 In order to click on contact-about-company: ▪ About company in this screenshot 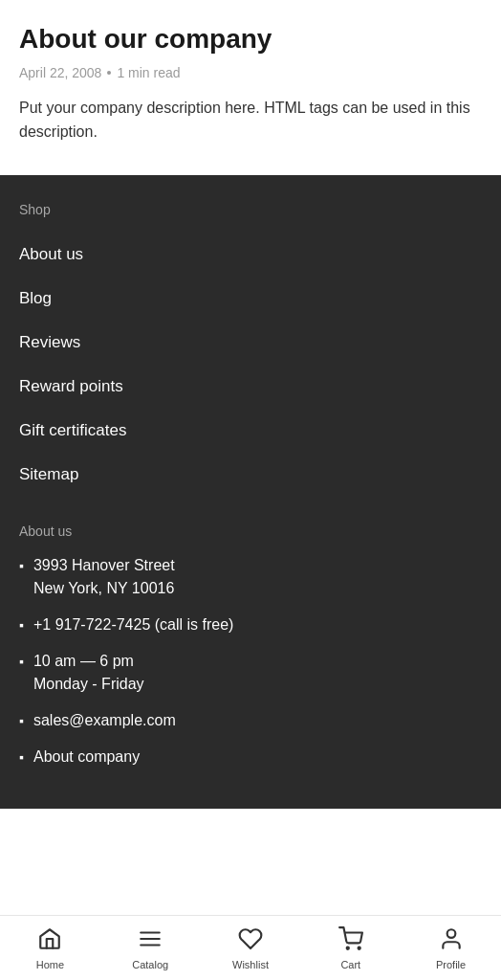, I will do `click(250, 757)`.